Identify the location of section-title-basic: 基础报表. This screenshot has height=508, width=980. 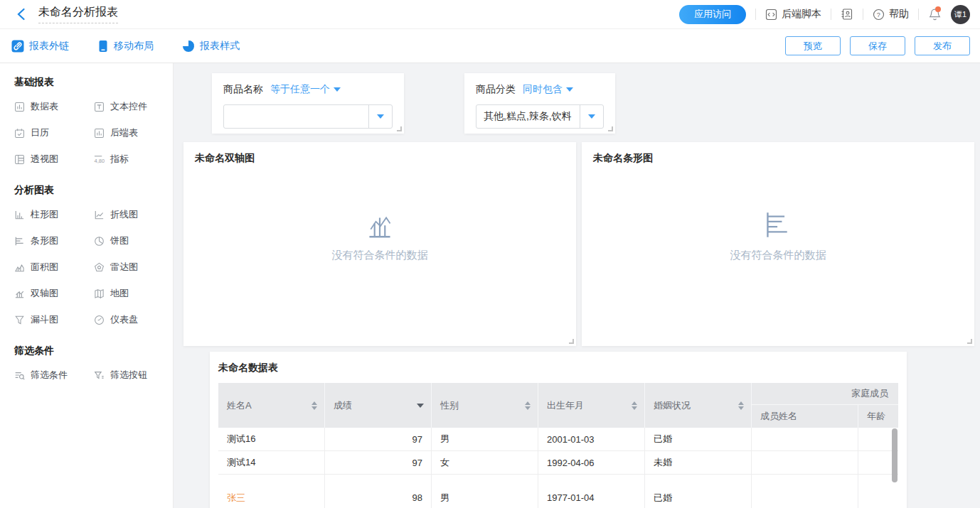
(87, 82).